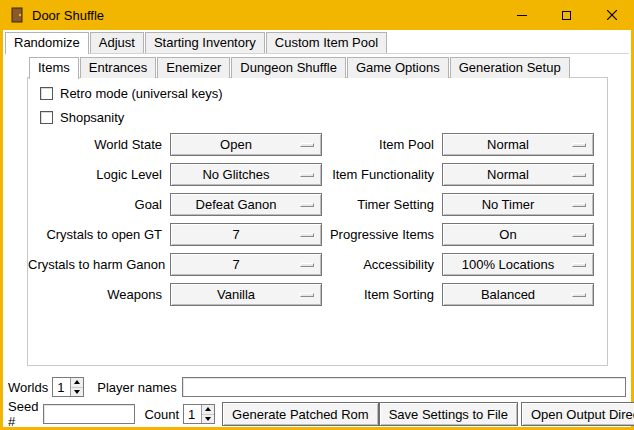  What do you see at coordinates (236, 144) in the screenshot?
I see `world-state-value: Open` at bounding box center [236, 144].